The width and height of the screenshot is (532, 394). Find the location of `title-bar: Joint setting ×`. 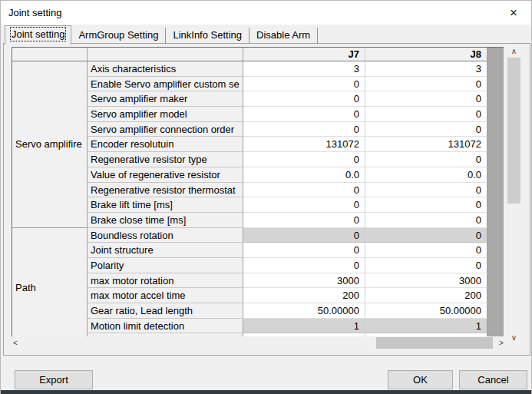

title-bar: Joint setting × is located at coordinates (266, 12).